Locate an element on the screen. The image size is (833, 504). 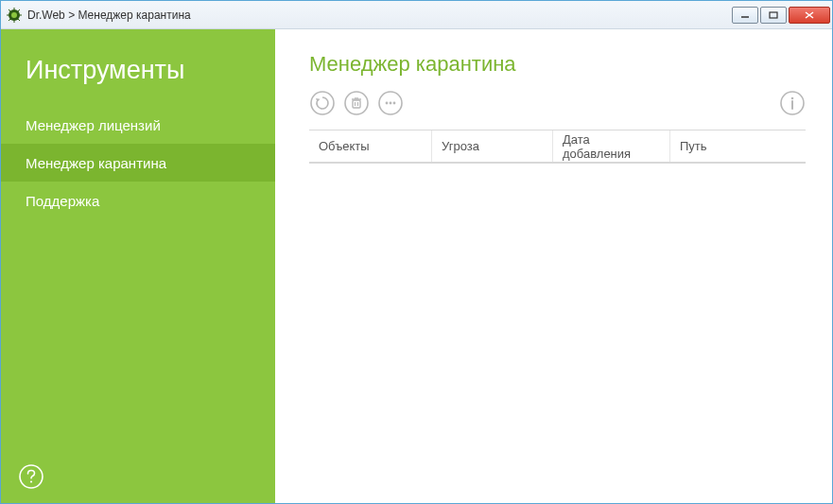
sidebar-item-support: Поддержка is located at coordinates (138, 200).